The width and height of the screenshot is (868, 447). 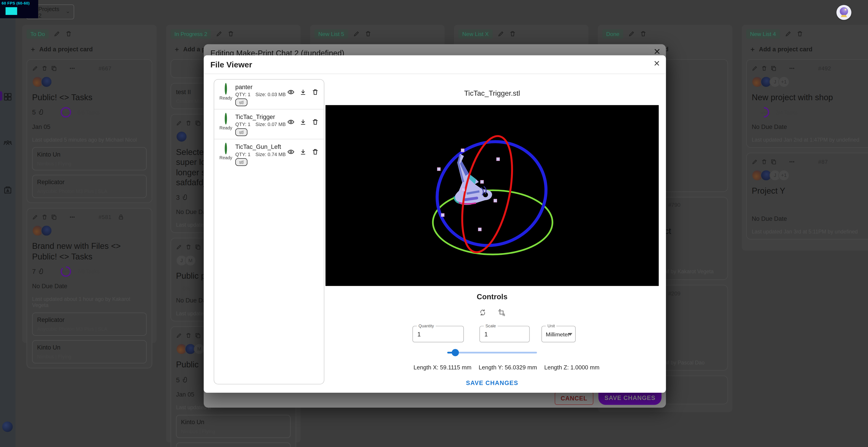 What do you see at coordinates (492, 352) in the screenshot?
I see `slider-track` at bounding box center [492, 352].